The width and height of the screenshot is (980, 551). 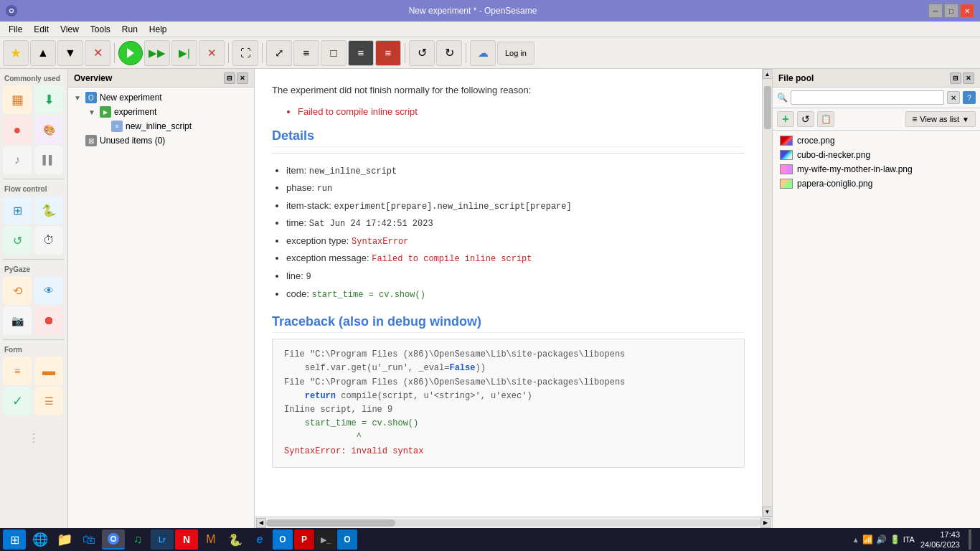 What do you see at coordinates (953, 98) in the screenshot?
I see `filepool-clear-btn: ✕` at bounding box center [953, 98].